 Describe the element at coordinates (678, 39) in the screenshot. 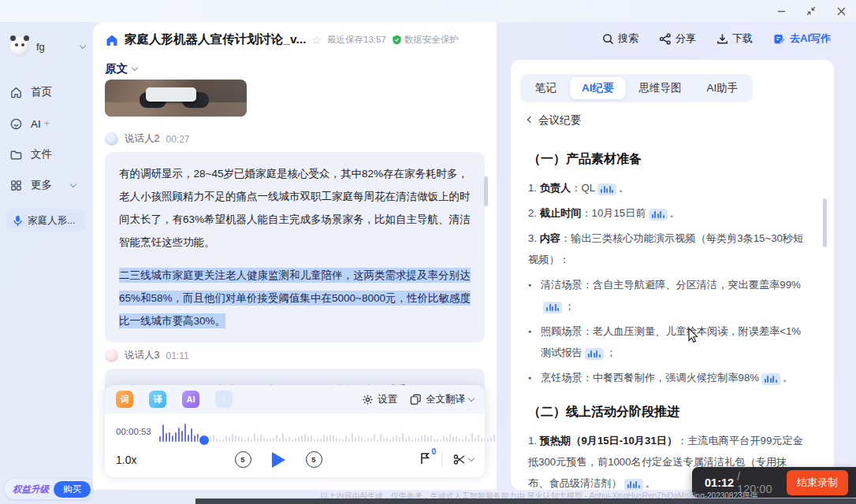

I see `share-button: 分享` at that location.